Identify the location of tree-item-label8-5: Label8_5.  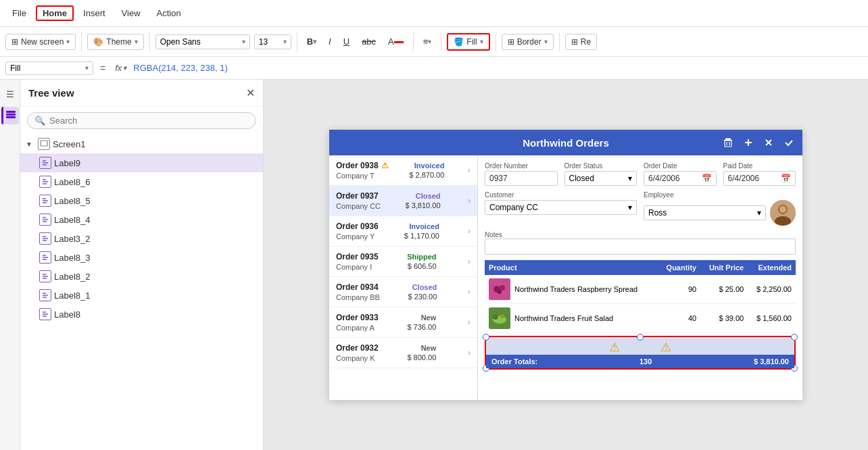
(142, 201).